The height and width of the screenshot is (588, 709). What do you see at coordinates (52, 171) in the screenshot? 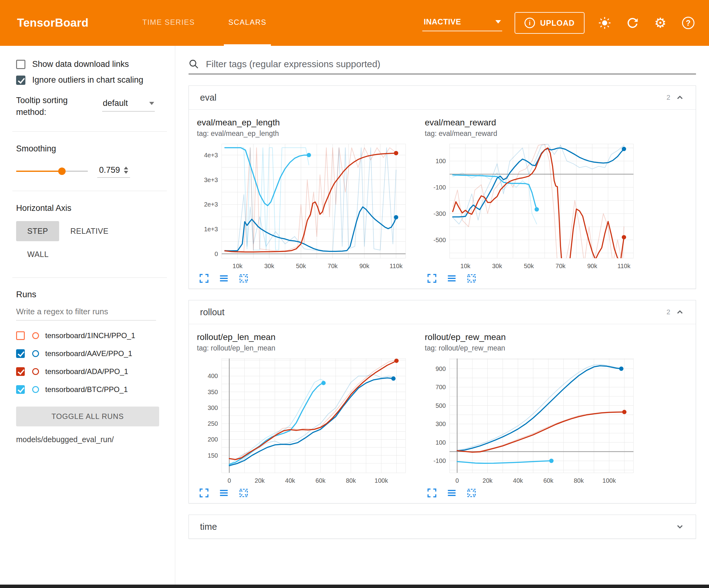
I see `smoothing-slider` at bounding box center [52, 171].